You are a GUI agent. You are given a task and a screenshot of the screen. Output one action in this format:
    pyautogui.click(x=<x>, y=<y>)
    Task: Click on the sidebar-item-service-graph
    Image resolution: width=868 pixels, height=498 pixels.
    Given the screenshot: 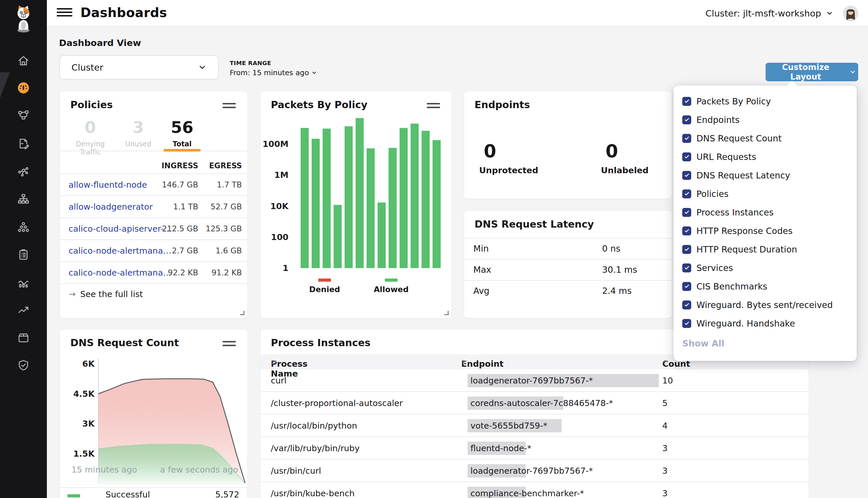 What is the action you would take?
    pyautogui.click(x=23, y=172)
    